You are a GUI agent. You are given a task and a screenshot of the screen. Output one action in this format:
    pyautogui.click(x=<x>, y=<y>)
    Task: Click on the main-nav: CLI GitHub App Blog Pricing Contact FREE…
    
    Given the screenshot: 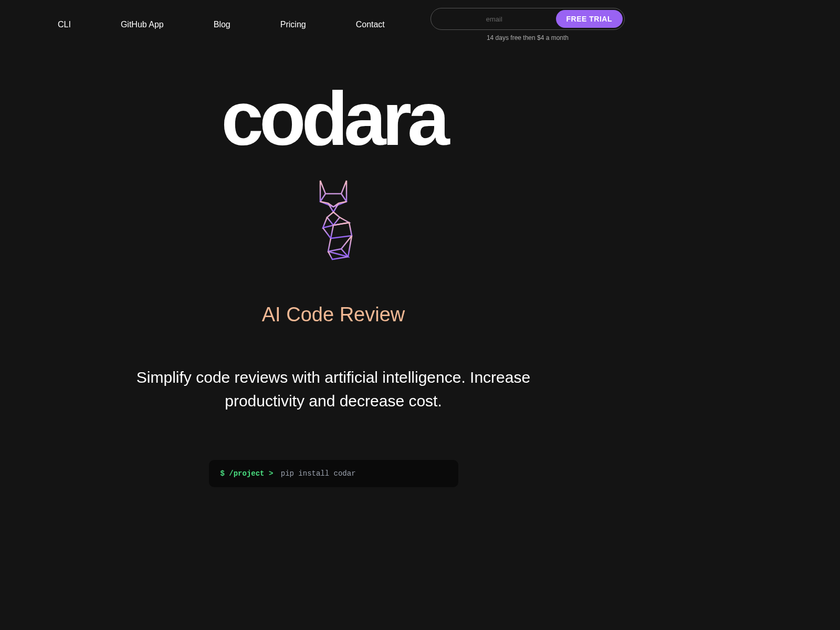 What is the action you would take?
    pyautogui.click(x=333, y=25)
    